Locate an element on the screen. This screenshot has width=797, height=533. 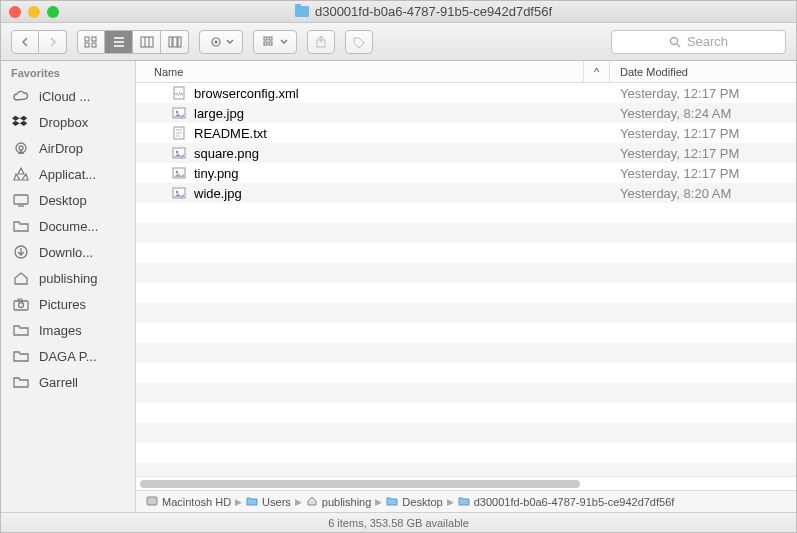
apps-icon is located at coordinates (21, 174).